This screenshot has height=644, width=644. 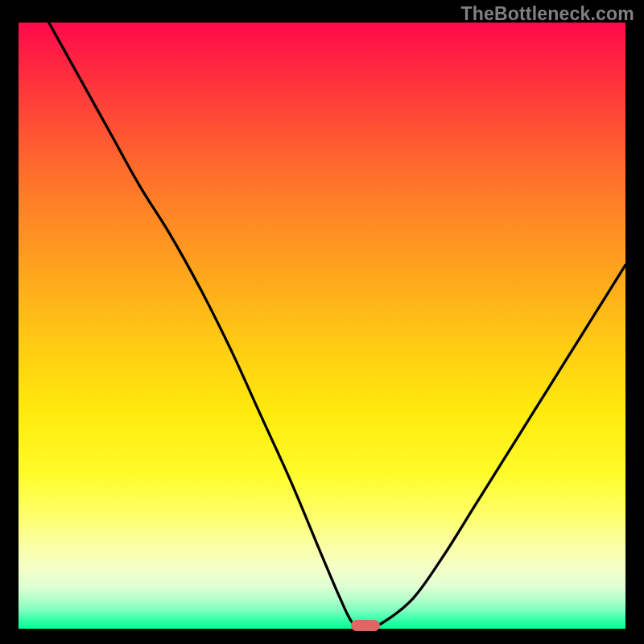 What do you see at coordinates (547, 14) in the screenshot?
I see `watermark-text: TheBottleneck.com` at bounding box center [547, 14].